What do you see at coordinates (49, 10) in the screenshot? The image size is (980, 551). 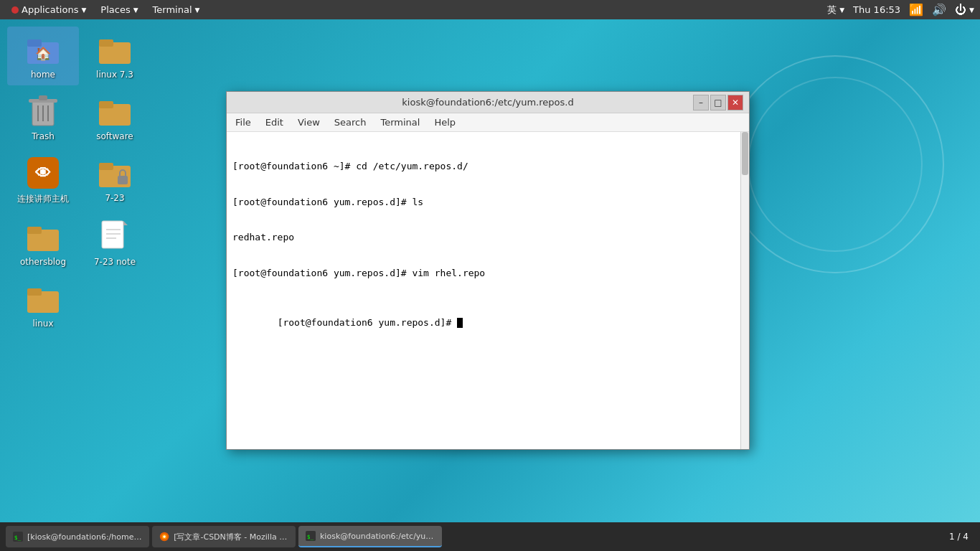 I see `applications-menu: Applications ▼` at bounding box center [49, 10].